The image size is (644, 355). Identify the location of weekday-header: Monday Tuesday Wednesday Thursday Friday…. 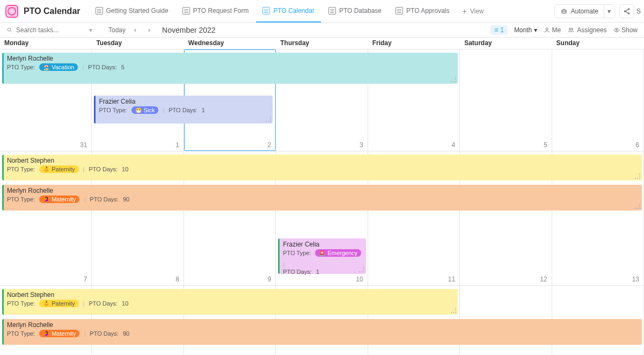
(322, 44).